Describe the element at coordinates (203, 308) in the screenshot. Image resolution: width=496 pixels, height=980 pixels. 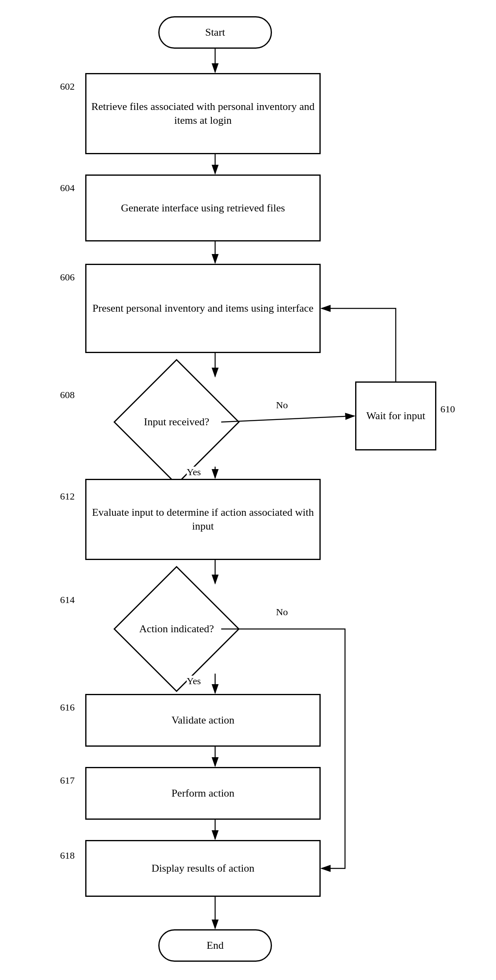
I see `node-606-label: Present personal inventory and items usi…` at that location.